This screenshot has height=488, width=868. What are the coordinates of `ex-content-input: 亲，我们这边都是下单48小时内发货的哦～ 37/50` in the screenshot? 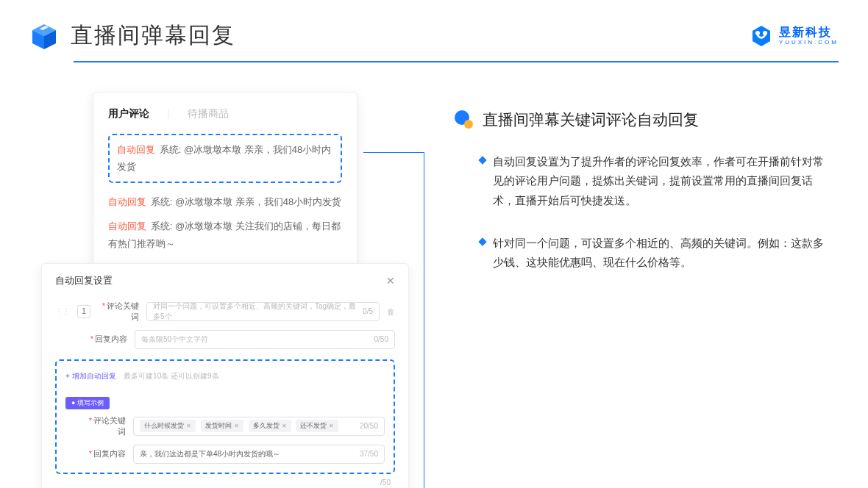 It's located at (259, 454).